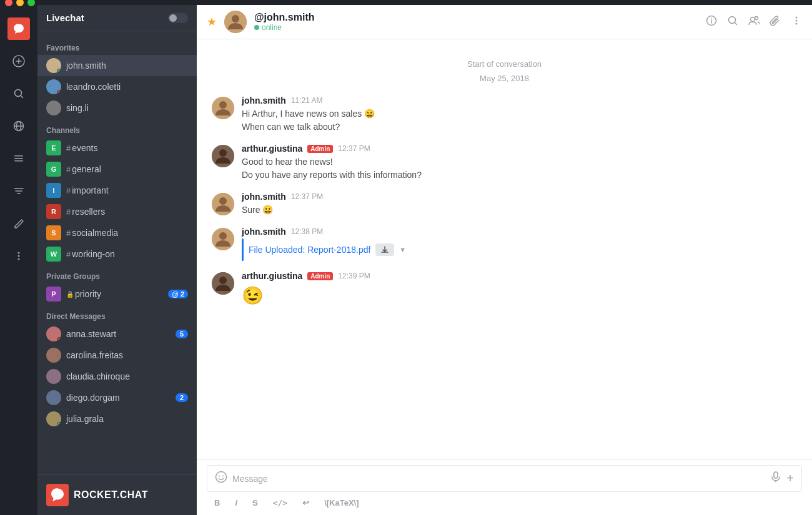 The height and width of the screenshot is (515, 812). I want to click on avatar-claudia, so click(54, 376).